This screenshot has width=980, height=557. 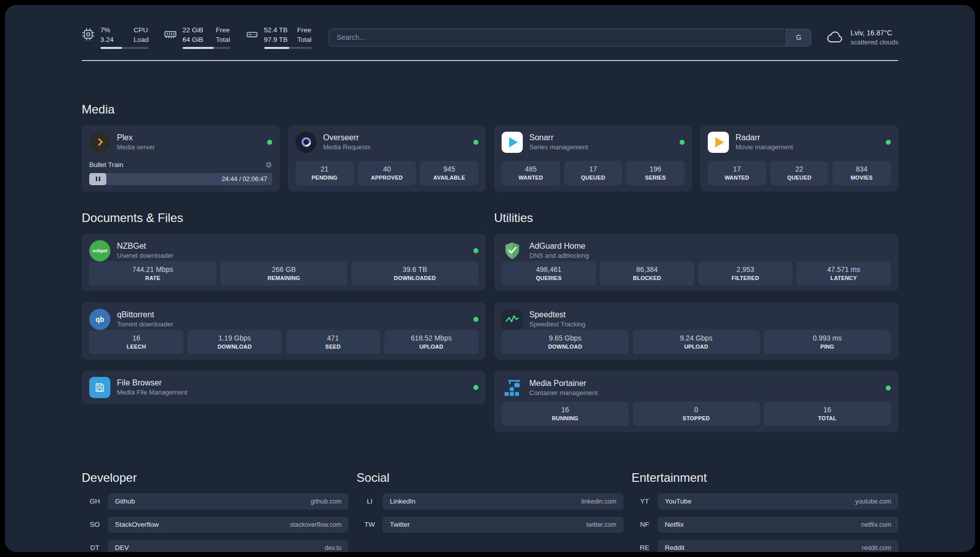 What do you see at coordinates (566, 338) in the screenshot?
I see `stat-value: 9.65 Gbps` at bounding box center [566, 338].